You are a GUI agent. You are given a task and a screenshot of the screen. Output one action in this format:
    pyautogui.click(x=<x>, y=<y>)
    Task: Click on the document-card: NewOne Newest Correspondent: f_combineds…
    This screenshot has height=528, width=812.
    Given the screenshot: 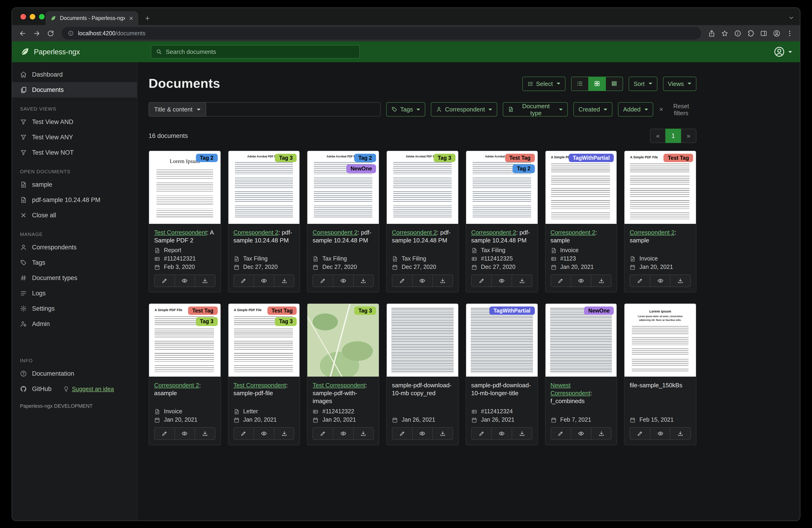 What is the action you would take?
    pyautogui.click(x=581, y=374)
    